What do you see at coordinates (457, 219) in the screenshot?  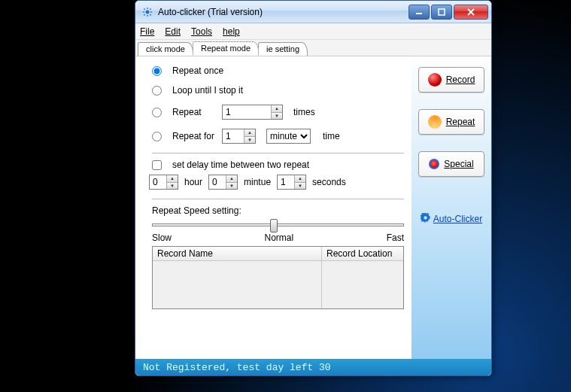 I see `auto-clicker-text: Auto-Clicker` at bounding box center [457, 219].